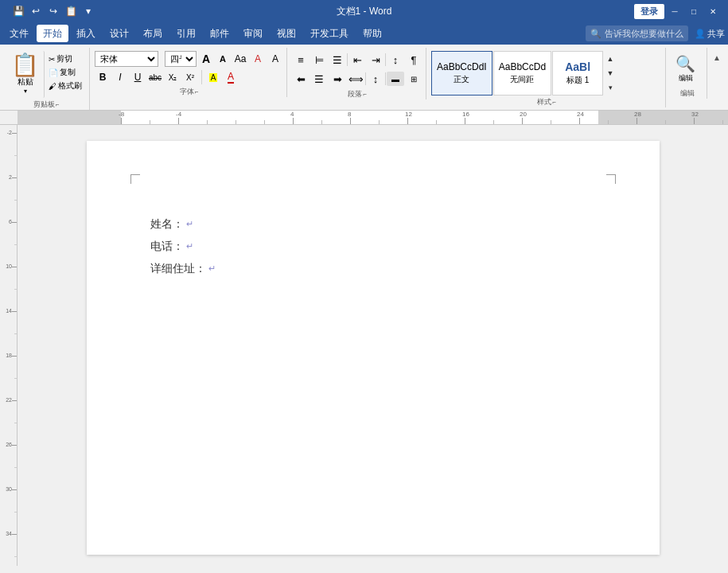  I want to click on align-center-button: ☰, so click(319, 79).